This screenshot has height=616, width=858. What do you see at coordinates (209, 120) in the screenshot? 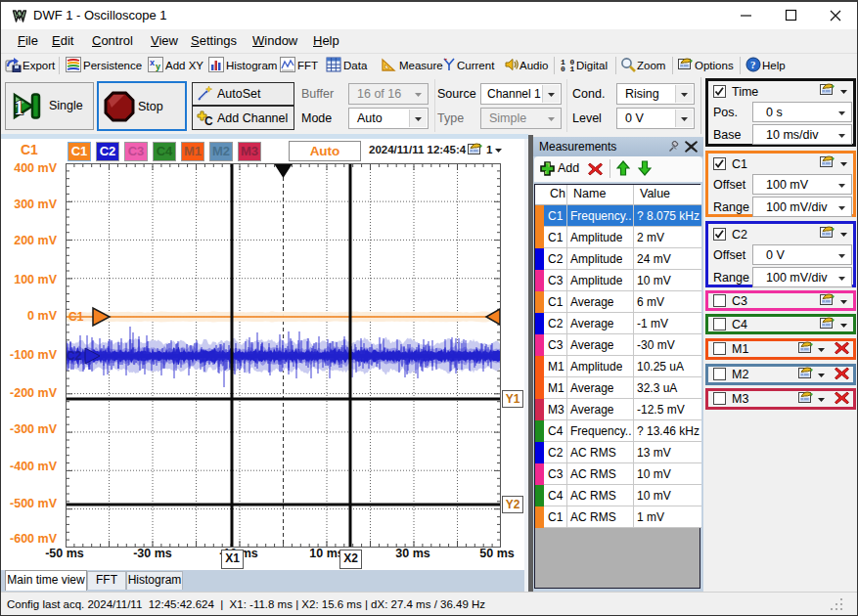
I see `svg-text: C` at bounding box center [209, 120].